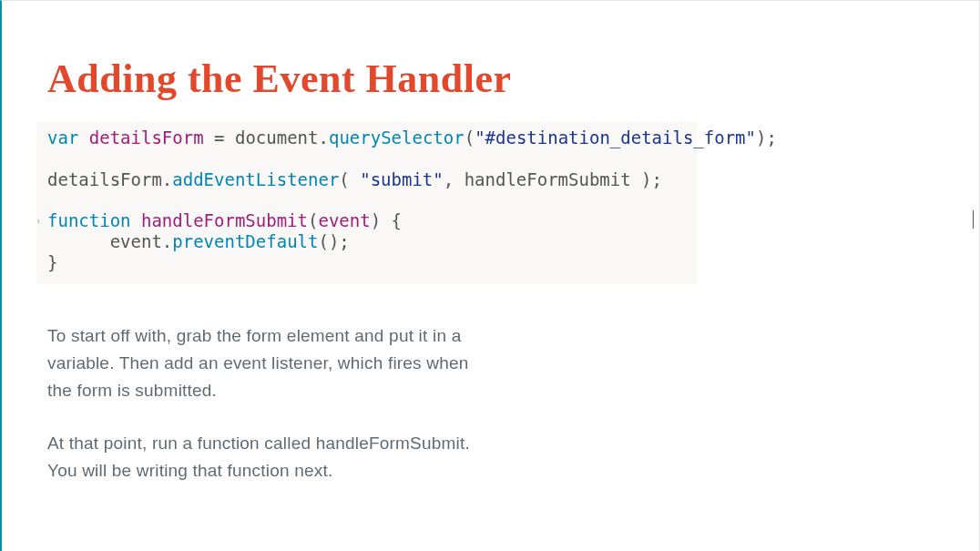 The width and height of the screenshot is (980, 551). What do you see at coordinates (53, 262) in the screenshot?
I see `token-brace-close: }` at bounding box center [53, 262].